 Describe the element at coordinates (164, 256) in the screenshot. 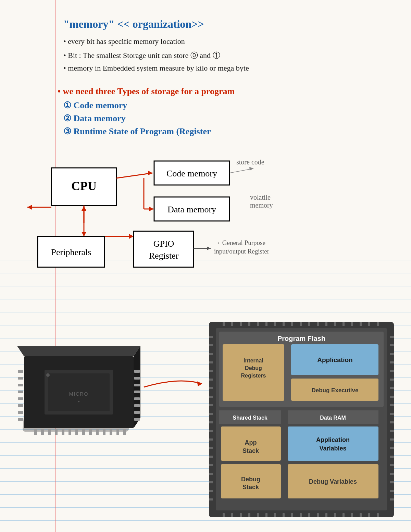

I see `svg-text: Register` at that location.